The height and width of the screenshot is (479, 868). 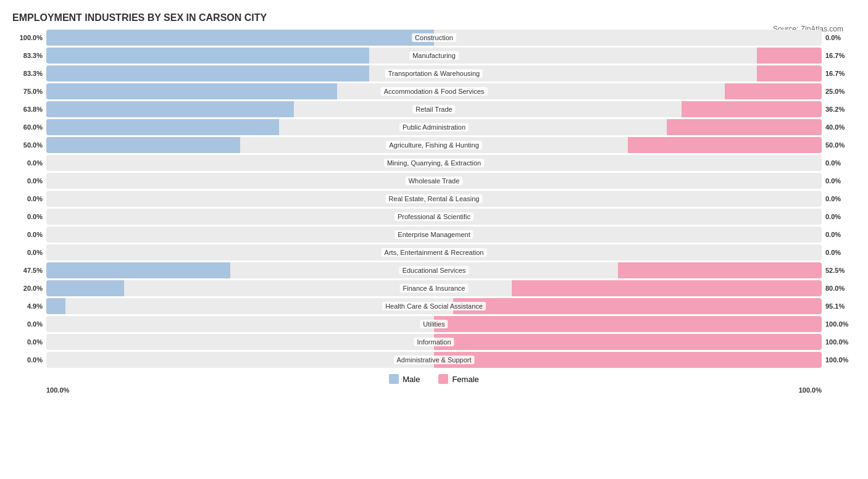 What do you see at coordinates (435, 199) in the screenshot?
I see `industry-label: Real Estate, Rental & Leasing` at bounding box center [435, 199].